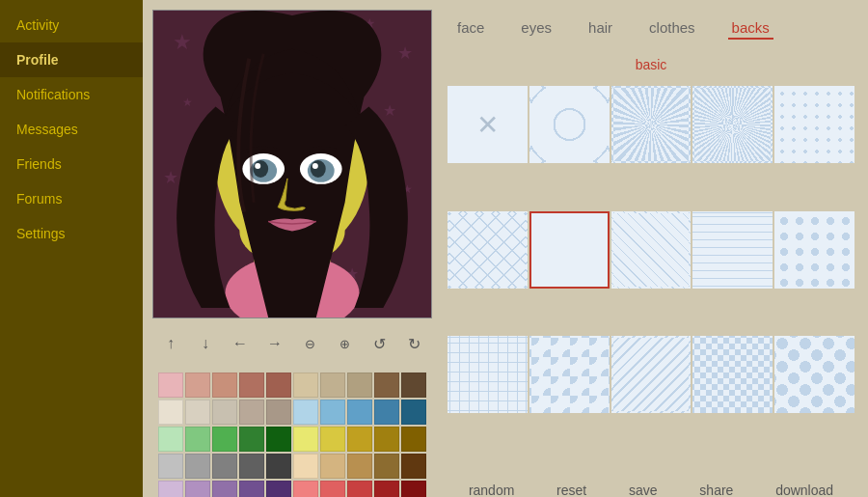  What do you see at coordinates (672, 29) in the screenshot?
I see `tab-clothes: clothes` at bounding box center [672, 29].